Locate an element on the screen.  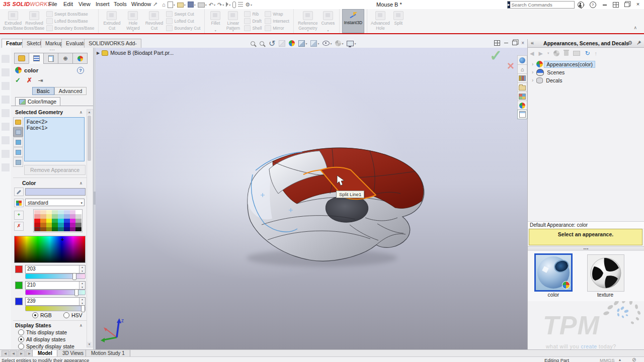
propertymanager-tab is located at coordinates (36, 58).